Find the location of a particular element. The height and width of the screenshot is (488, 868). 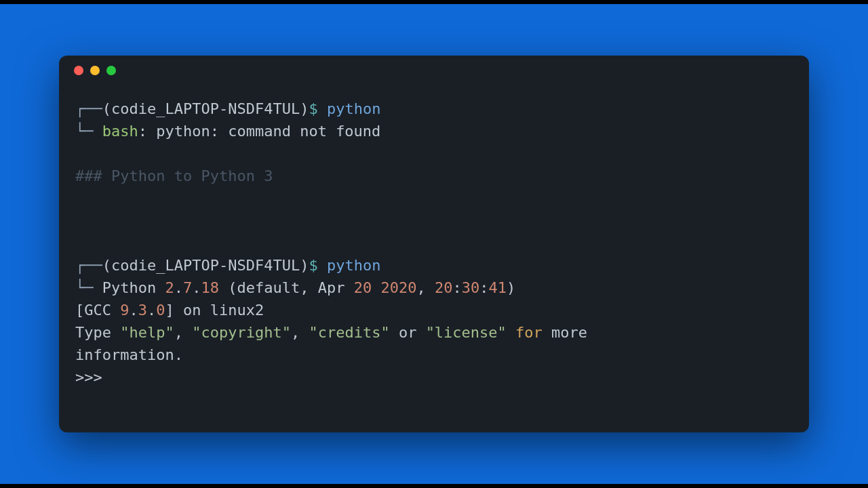

help-line-2: information. is located at coordinates (434, 355).